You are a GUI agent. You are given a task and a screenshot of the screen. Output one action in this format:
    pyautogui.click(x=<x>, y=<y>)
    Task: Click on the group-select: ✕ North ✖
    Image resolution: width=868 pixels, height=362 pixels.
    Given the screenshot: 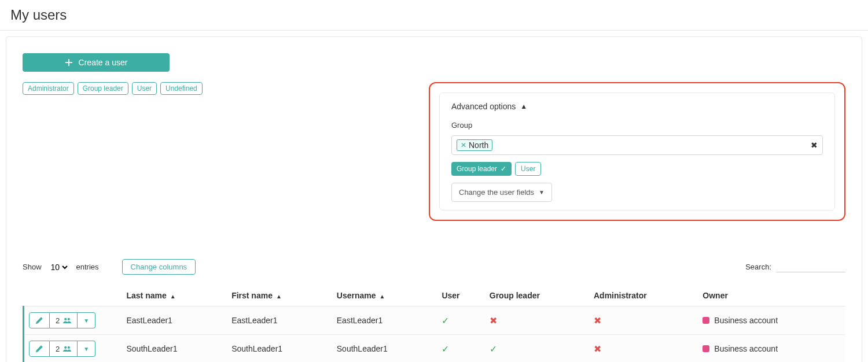 What is the action you would take?
    pyautogui.click(x=637, y=145)
    